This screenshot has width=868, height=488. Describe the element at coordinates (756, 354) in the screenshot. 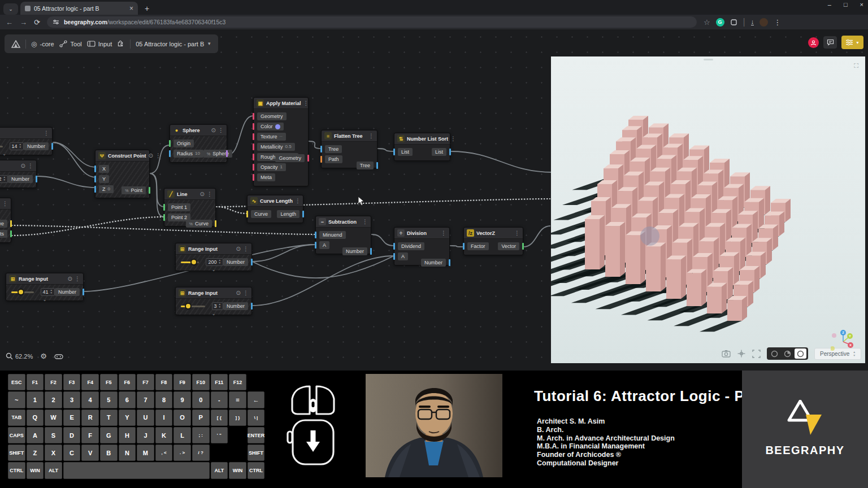

I see `fit-view-icon` at that location.